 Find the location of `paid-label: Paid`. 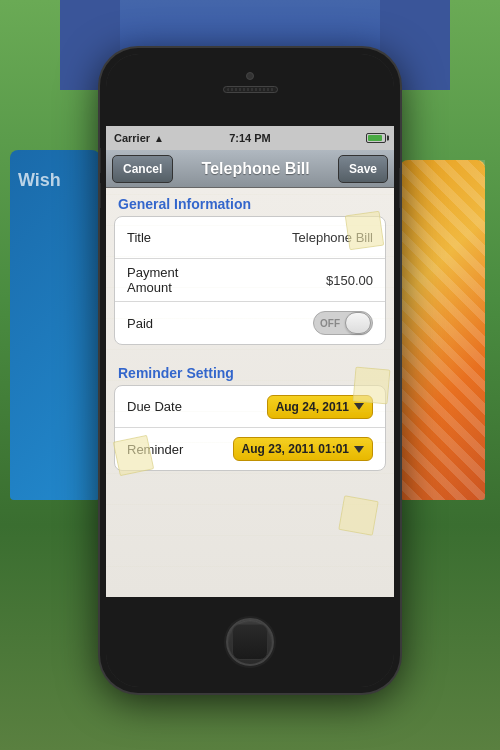

paid-label: Paid is located at coordinates (170, 324).